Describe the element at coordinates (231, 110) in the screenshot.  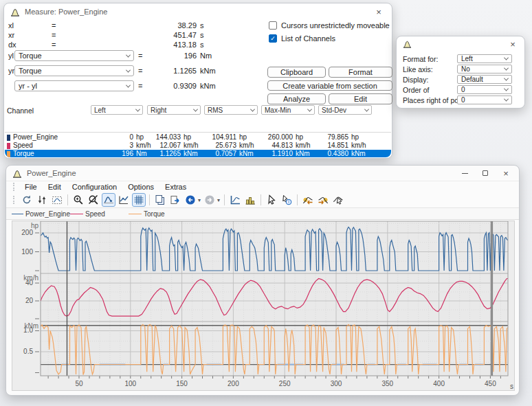
I see `statistic-header-select: RMS` at that location.